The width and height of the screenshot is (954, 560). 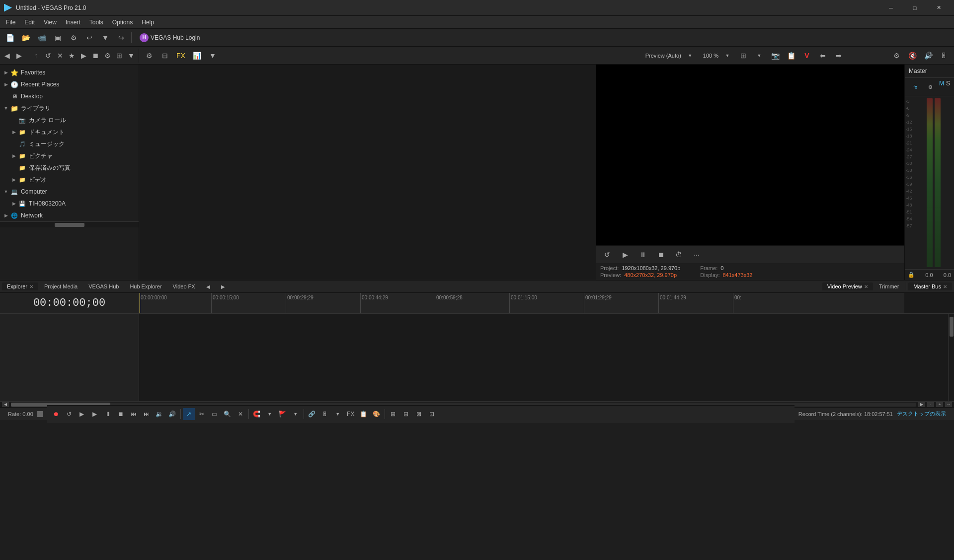 I want to click on open-button: 📂, so click(x=26, y=38).